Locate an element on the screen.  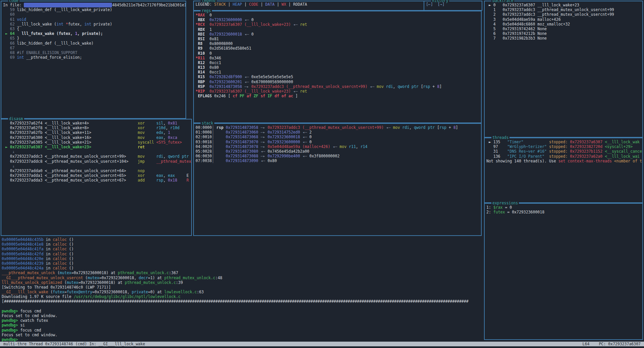
line: 0x7293237adda1 <__pthread_mutex_unlock_u… is located at coordinates (97, 176).